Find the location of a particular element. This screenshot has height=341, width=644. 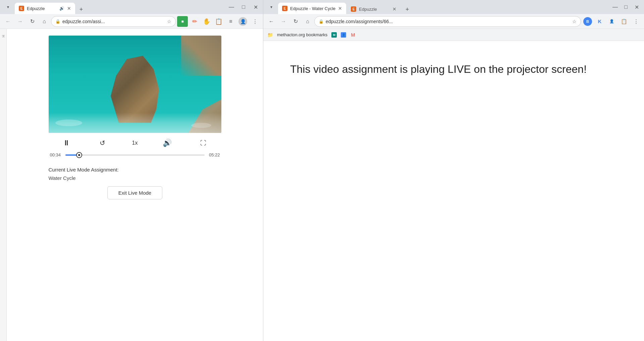

address-text-left: edpuzzle.com/assi... is located at coordinates (114, 21).